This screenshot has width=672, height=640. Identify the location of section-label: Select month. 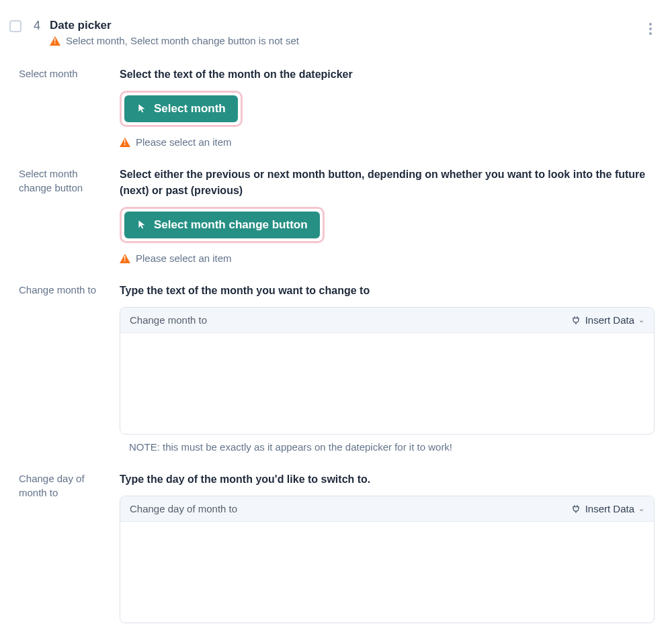
(69, 74).